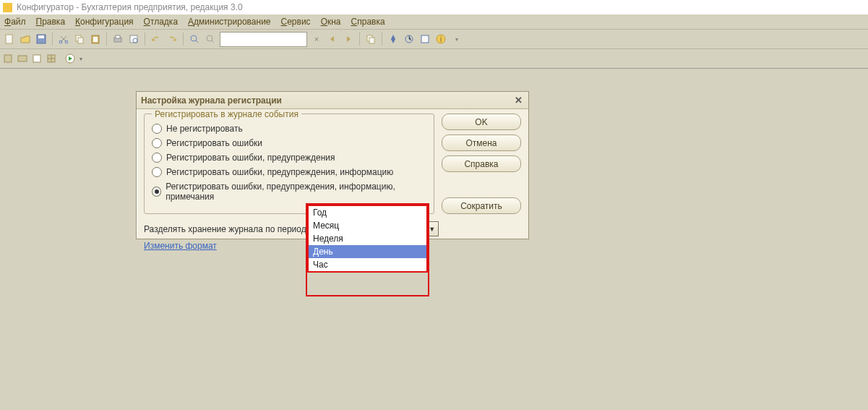 The height and width of the screenshot is (410, 868). What do you see at coordinates (371, 39) in the screenshot?
I see `copy2-icon` at bounding box center [371, 39].